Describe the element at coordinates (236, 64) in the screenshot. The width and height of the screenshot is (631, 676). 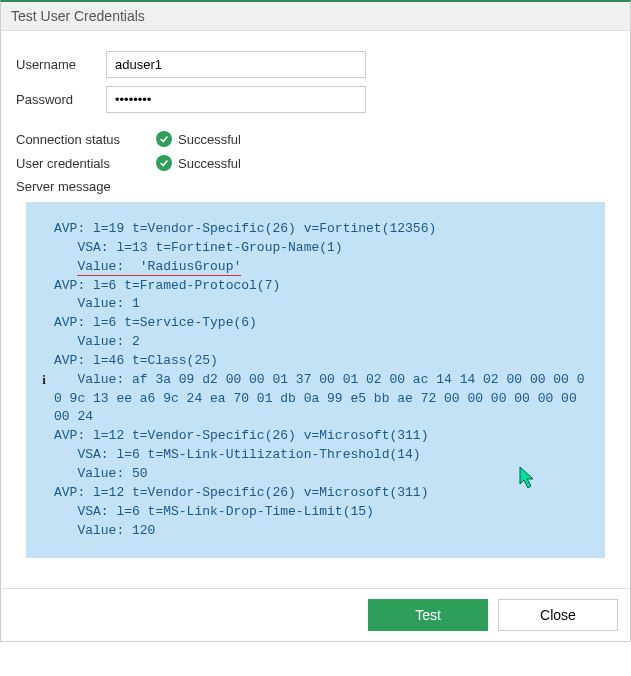
I see `username-input` at that location.